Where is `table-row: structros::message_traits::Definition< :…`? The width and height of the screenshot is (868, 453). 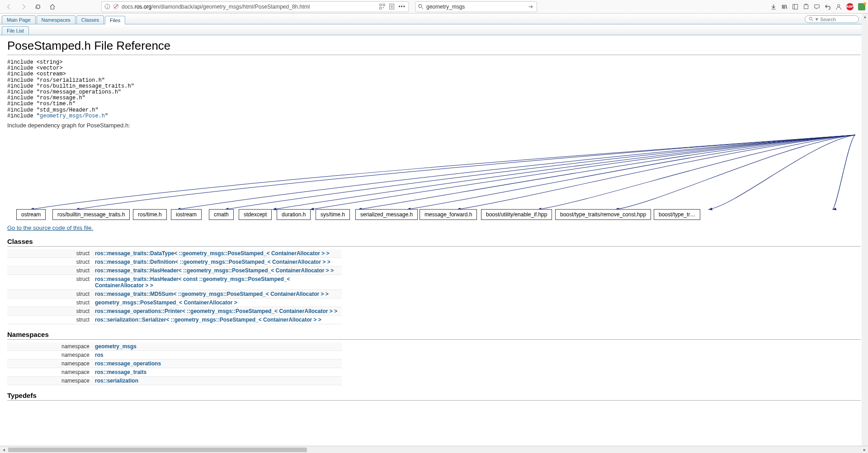 table-row: structros::message_traits::Definition< :… is located at coordinates (175, 262).